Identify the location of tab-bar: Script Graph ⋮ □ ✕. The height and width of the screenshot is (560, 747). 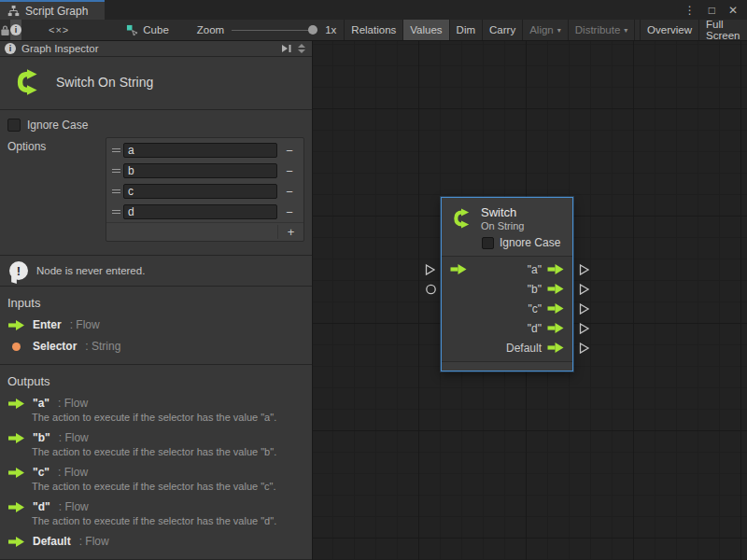
(374, 9).